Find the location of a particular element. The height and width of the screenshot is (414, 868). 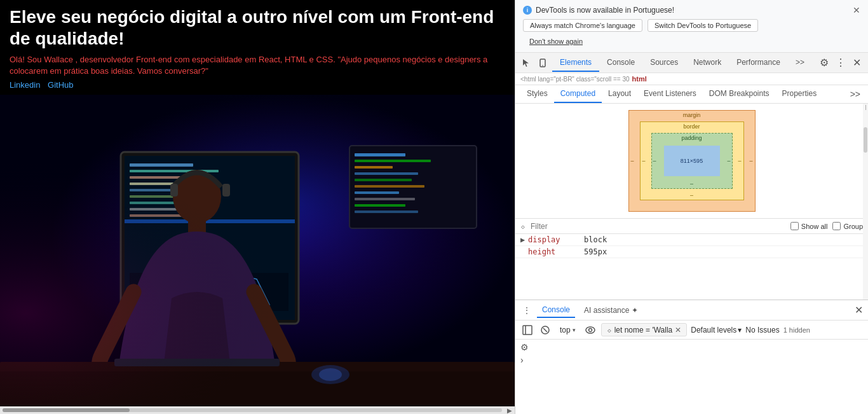

filter-icon: ⬦ is located at coordinates (523, 226).